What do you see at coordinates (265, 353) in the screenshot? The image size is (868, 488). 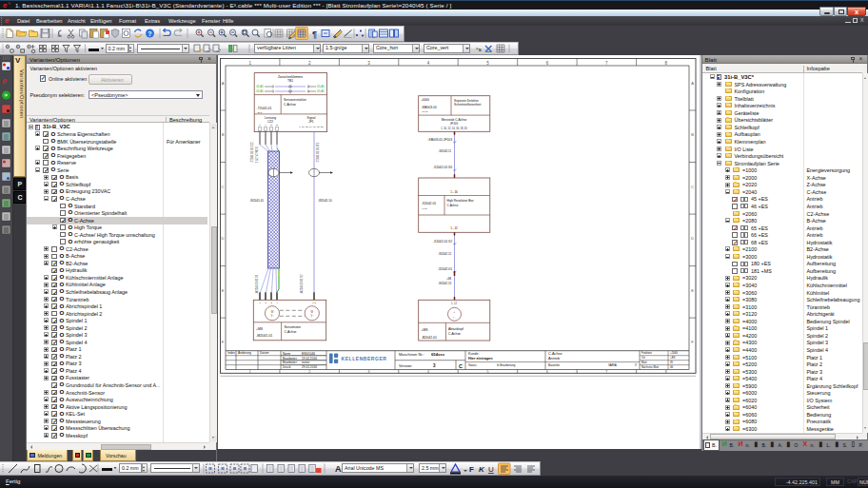 I see `svg-text: Datum` at bounding box center [265, 353].